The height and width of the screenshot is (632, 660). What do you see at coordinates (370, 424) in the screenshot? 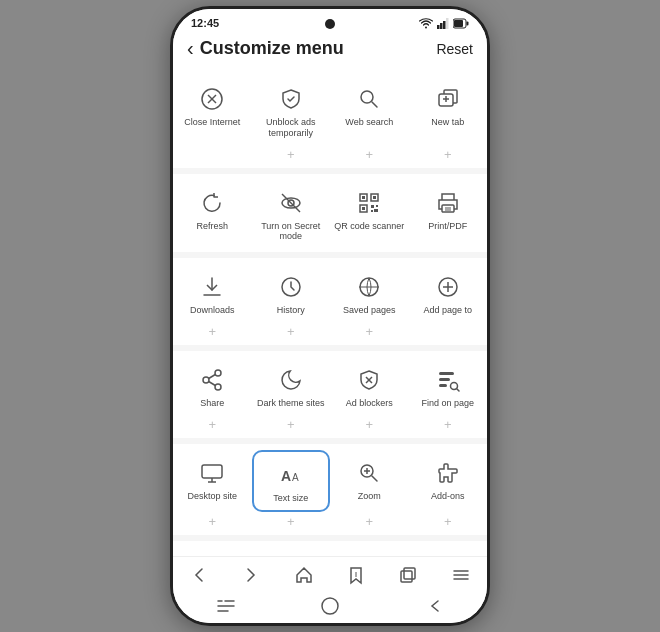
I see `plus-4-3: +` at bounding box center [370, 424].